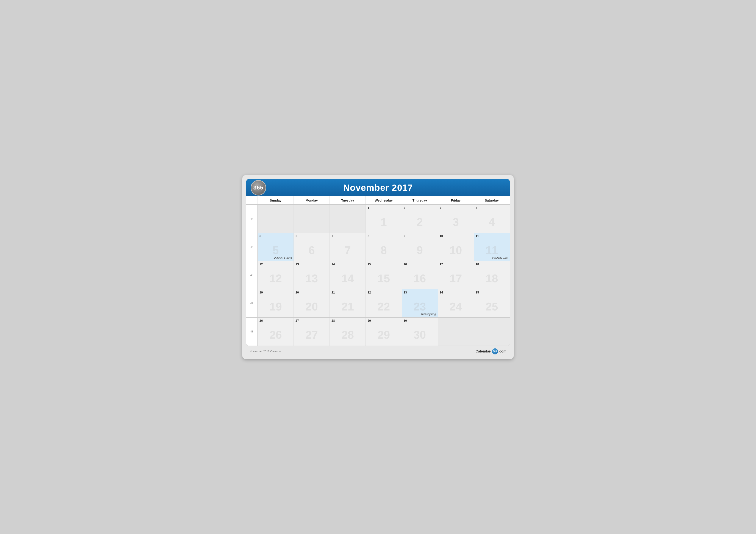  What do you see at coordinates (456, 236) in the screenshot?
I see `day-number: 10` at bounding box center [456, 236].